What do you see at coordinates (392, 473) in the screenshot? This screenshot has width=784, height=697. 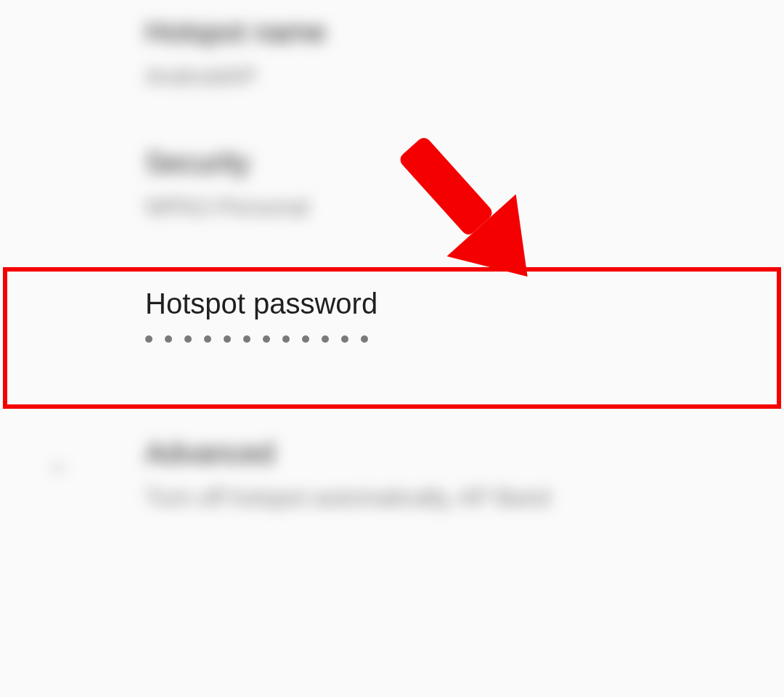 I see `setting-advanced: Advanced Turn off hotspot automatically,…` at bounding box center [392, 473].